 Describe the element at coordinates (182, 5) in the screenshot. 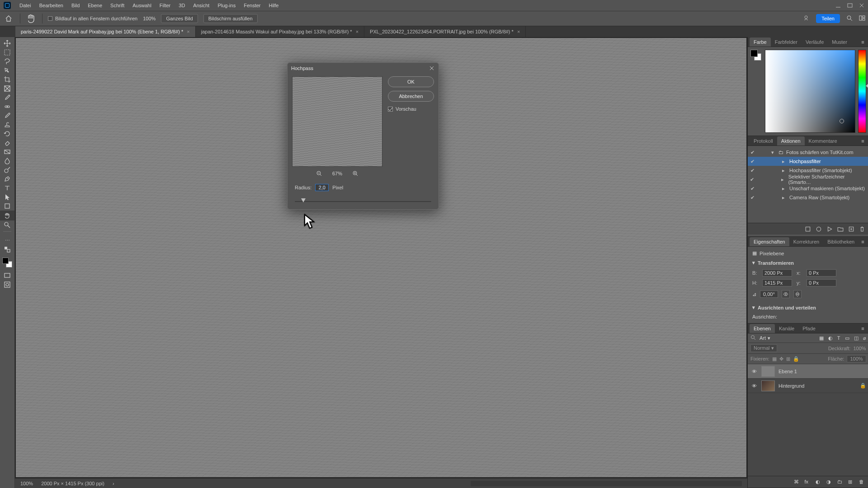

I see `menu-3d: 3D` at that location.